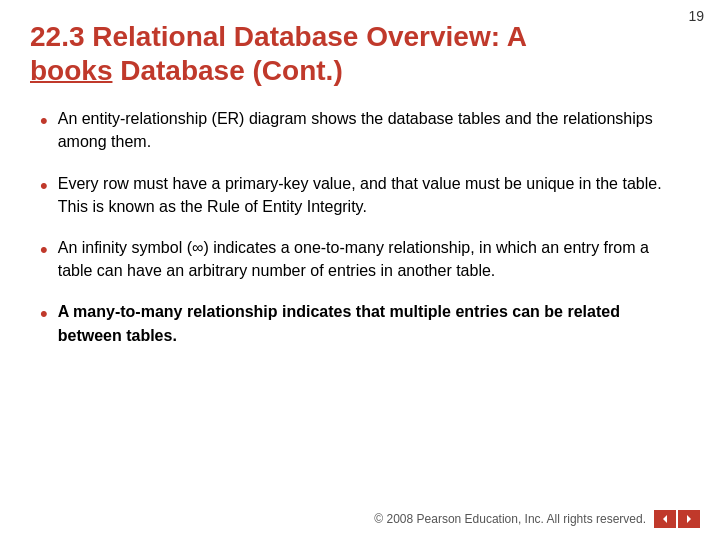  What do you see at coordinates (227, 70) in the screenshot?
I see `title-line2: Database (Cont.)` at bounding box center [227, 70].